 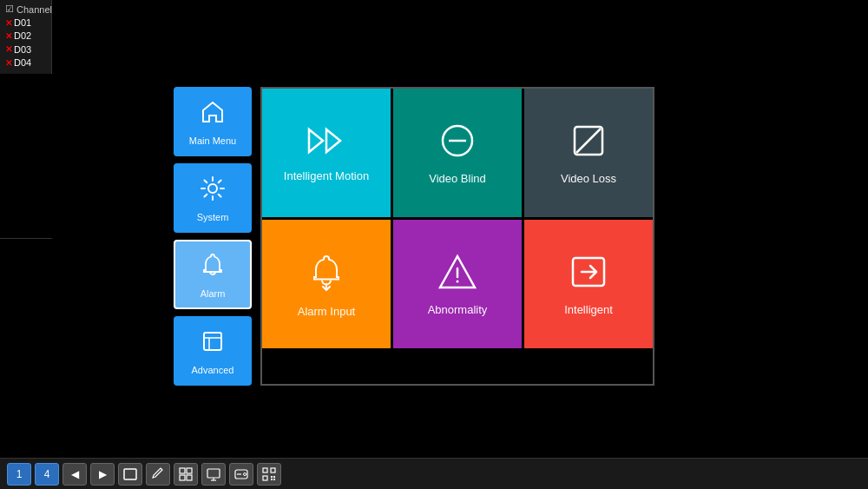 I want to click on video-blind-tile: Video Blind, so click(x=457, y=153).